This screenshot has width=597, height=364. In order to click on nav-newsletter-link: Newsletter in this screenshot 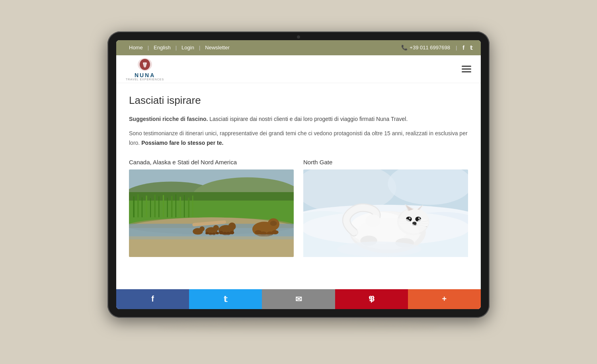, I will do `click(217, 48)`.